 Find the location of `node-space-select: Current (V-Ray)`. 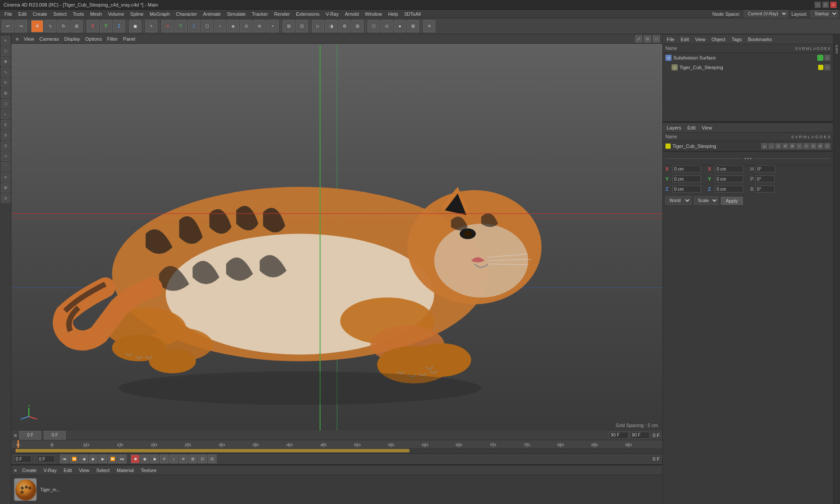

node-space-select: Current (V-Ray) is located at coordinates (766, 14).